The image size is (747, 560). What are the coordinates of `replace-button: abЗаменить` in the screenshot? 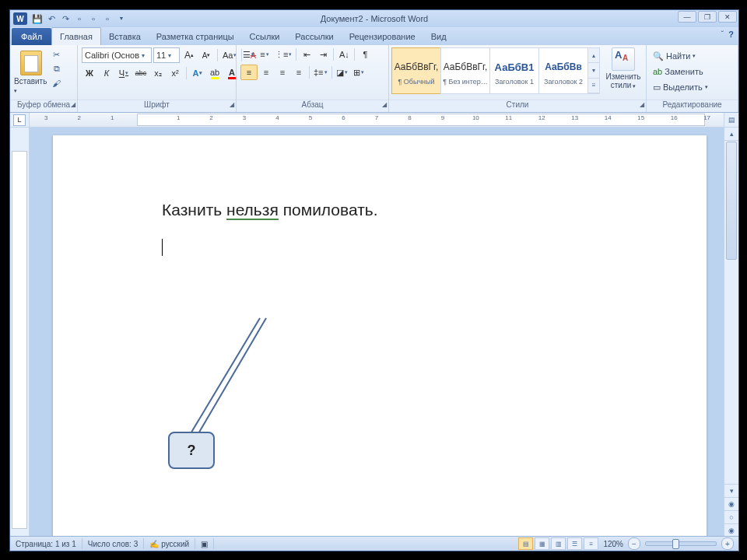 It's located at (680, 72).